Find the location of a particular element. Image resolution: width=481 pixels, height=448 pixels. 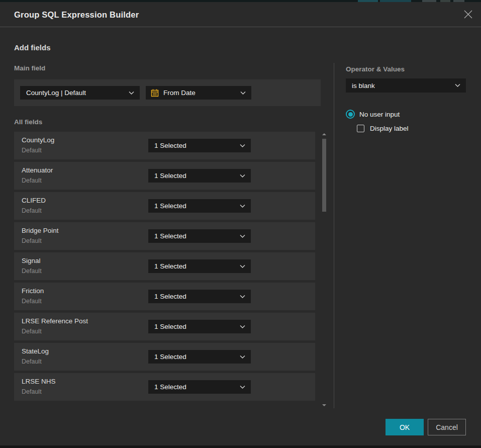

field-row: LRSE NHS Default 1 Selected is located at coordinates (165, 387).